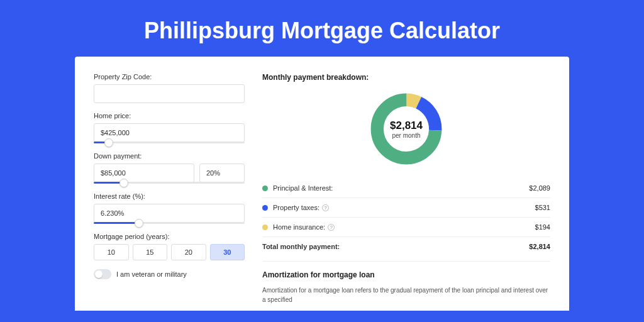  What do you see at coordinates (406, 208) in the screenshot?
I see `breakdown-rows: Principal & Interest:$2,089Property taxe…` at bounding box center [406, 208].